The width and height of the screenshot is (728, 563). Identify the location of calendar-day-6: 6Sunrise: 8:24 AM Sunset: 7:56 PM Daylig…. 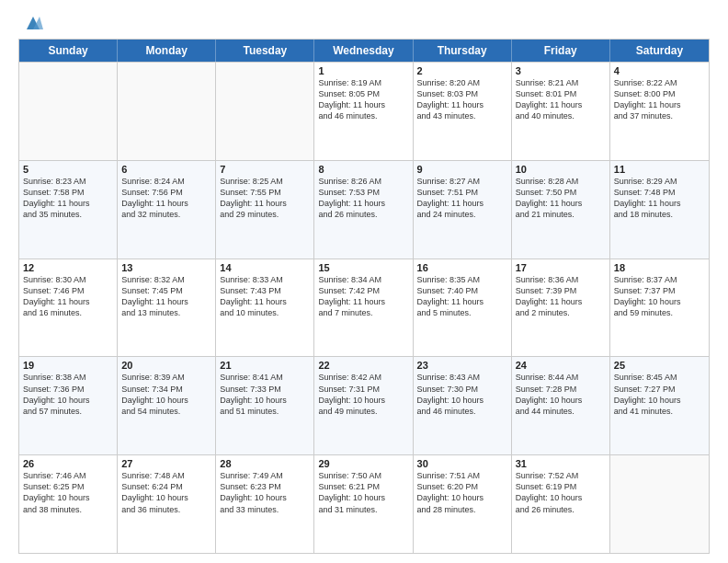
(167, 210).